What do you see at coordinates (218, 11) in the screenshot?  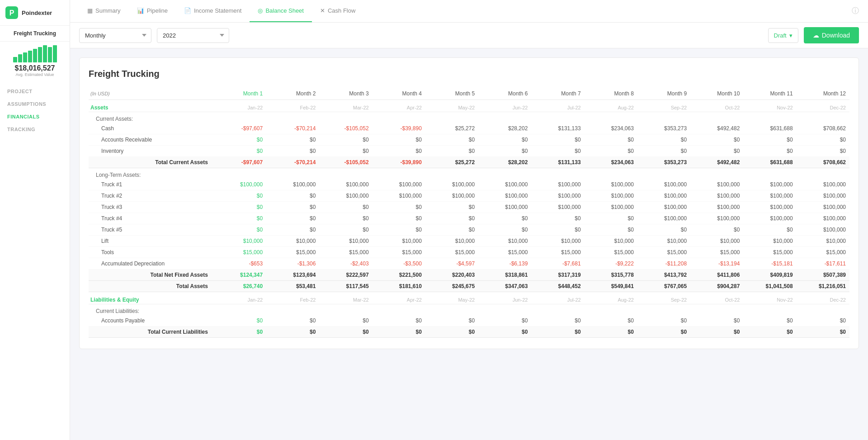 I see `tab-income-statement-label: Income Statement` at bounding box center [218, 11].